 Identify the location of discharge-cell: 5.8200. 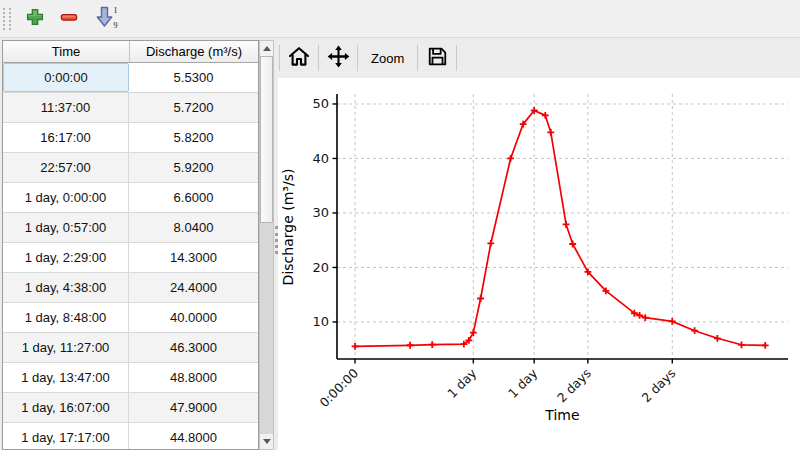
(194, 138).